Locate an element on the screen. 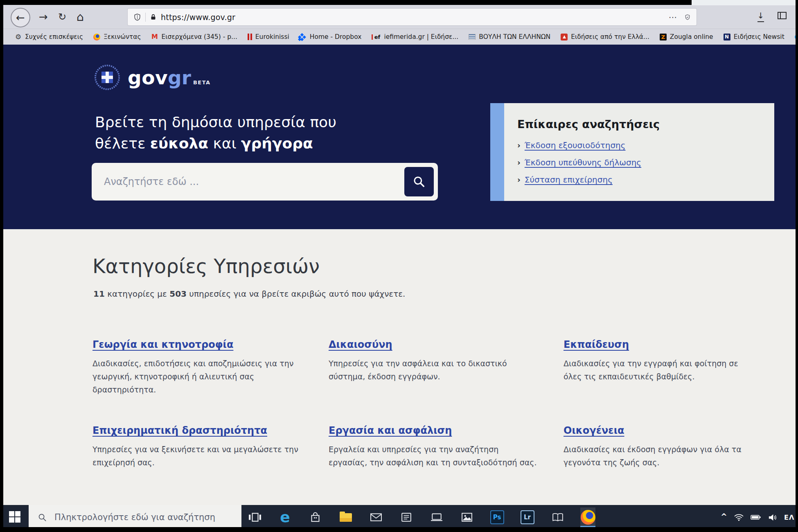 Image resolution: width=798 pixels, height=532 pixels. bookmark-item: Eurokinissi is located at coordinates (268, 37).